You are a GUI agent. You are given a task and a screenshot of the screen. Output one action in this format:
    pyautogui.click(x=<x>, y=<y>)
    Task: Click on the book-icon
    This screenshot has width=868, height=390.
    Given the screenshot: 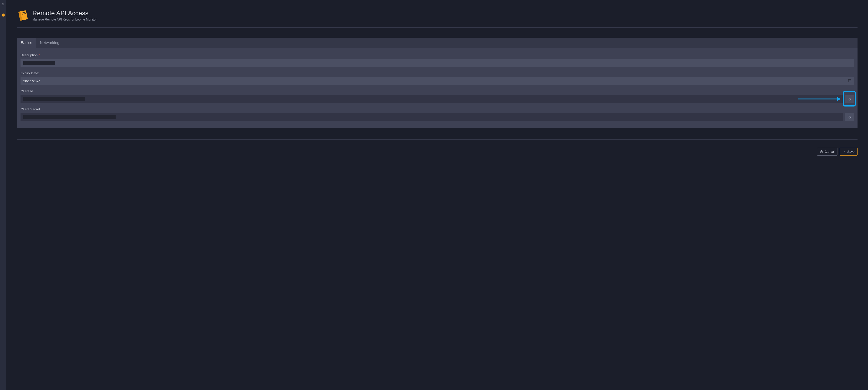 What is the action you would take?
    pyautogui.click(x=23, y=16)
    